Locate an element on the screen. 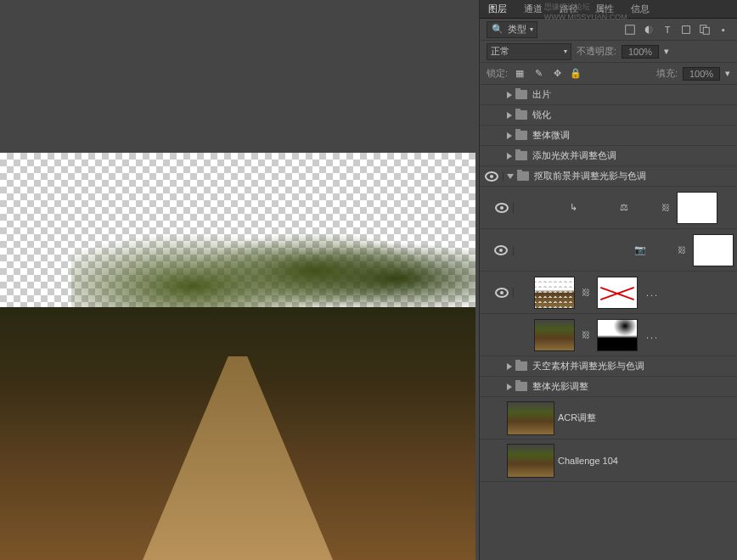 The height and width of the screenshot is (560, 737). layer-name: 整体微调 is located at coordinates (635, 136).